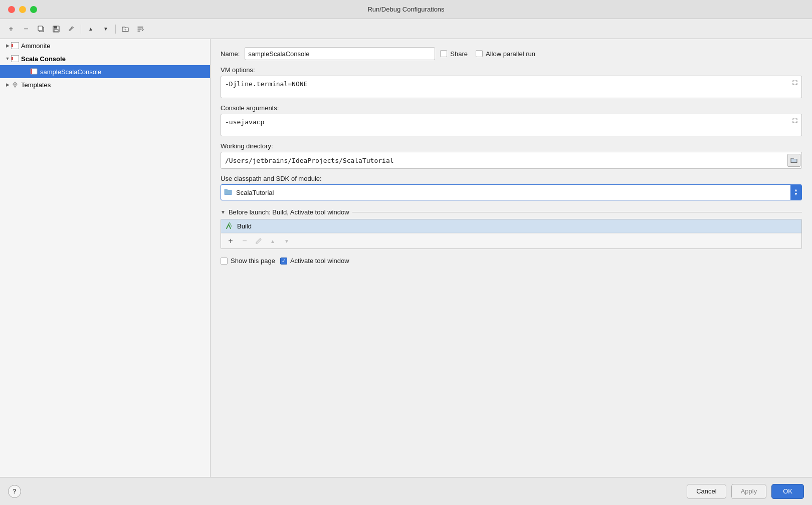 Image resolution: width=812 pixels, height=505 pixels. I want to click on move-down-button: ▼, so click(106, 29).